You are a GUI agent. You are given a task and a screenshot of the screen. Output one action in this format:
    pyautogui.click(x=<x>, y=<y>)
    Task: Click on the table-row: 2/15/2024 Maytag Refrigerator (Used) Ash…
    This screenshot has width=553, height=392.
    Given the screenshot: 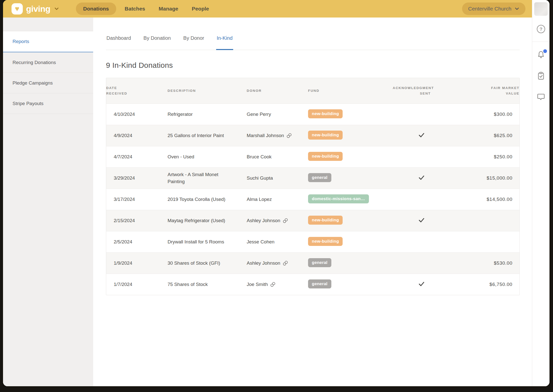 What is the action you would take?
    pyautogui.click(x=313, y=221)
    